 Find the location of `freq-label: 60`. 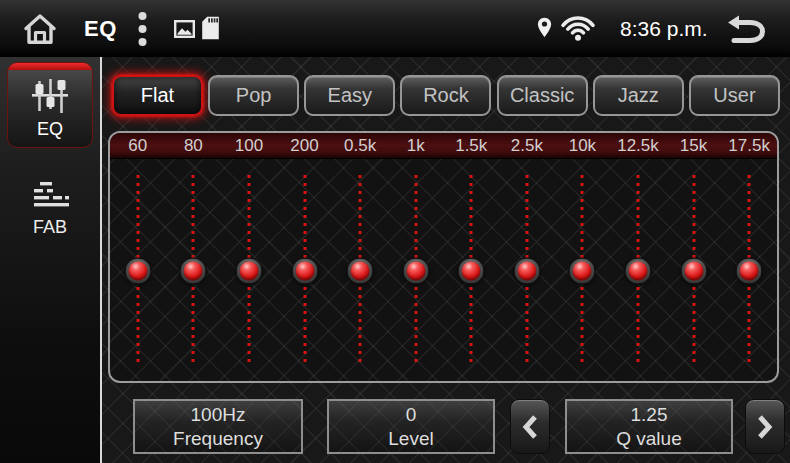

freq-label: 60 is located at coordinates (138, 146).